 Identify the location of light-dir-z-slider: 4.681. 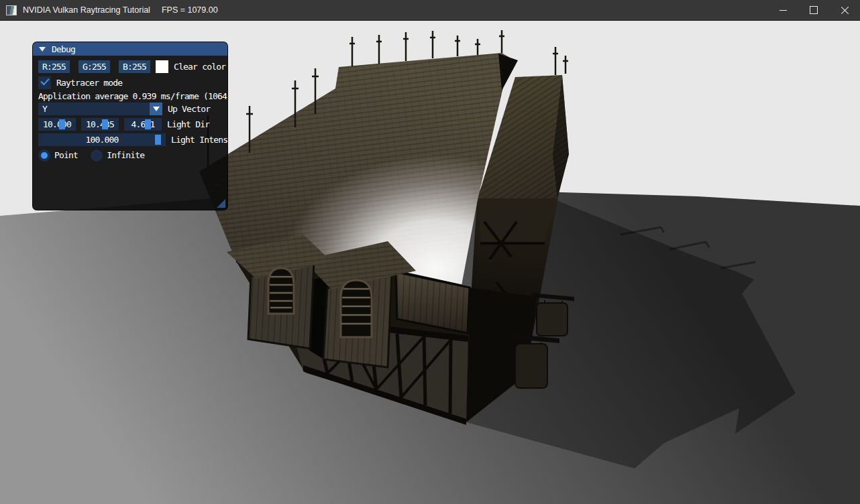
(143, 125).